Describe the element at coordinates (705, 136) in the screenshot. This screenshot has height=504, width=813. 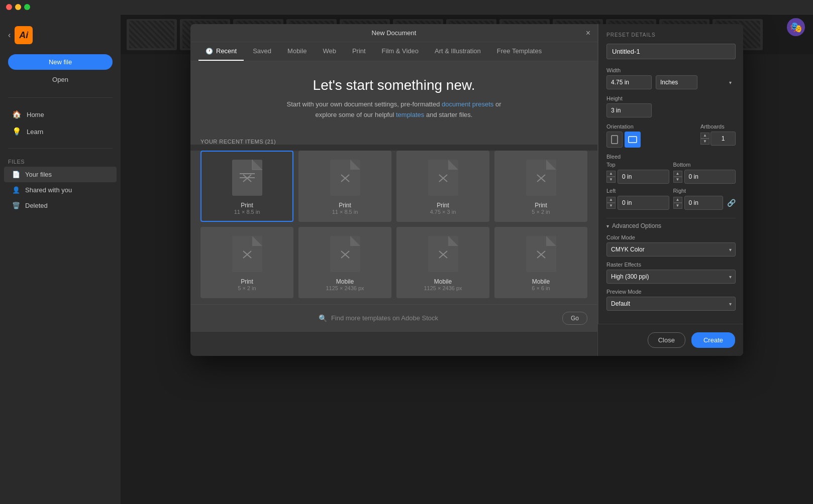
I see `artboards-increment-button: ▲` at that location.